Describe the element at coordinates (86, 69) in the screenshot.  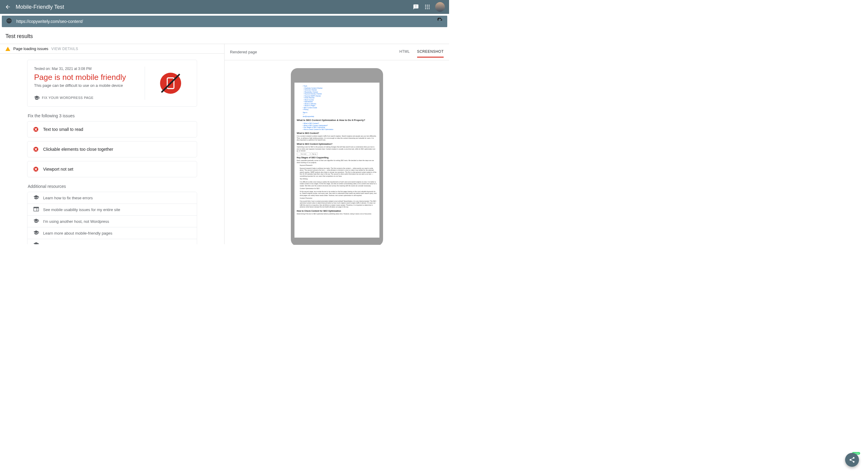
I see `tested-on-label: Tested on: Mar 31, 2021 at 3:08 PM` at that location.